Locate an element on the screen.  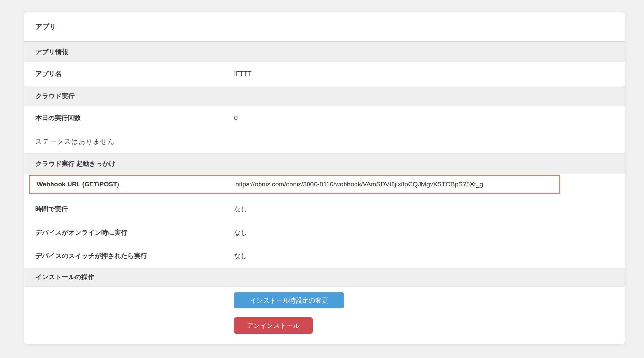
run-on-time-value: なし is located at coordinates (241, 209).